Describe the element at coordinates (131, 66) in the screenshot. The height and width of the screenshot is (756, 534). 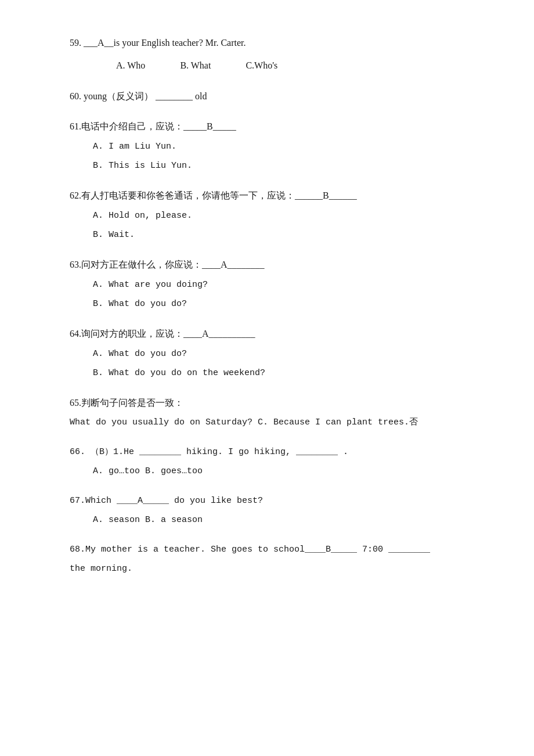
I see `q59-option-a: A. Who` at that location.